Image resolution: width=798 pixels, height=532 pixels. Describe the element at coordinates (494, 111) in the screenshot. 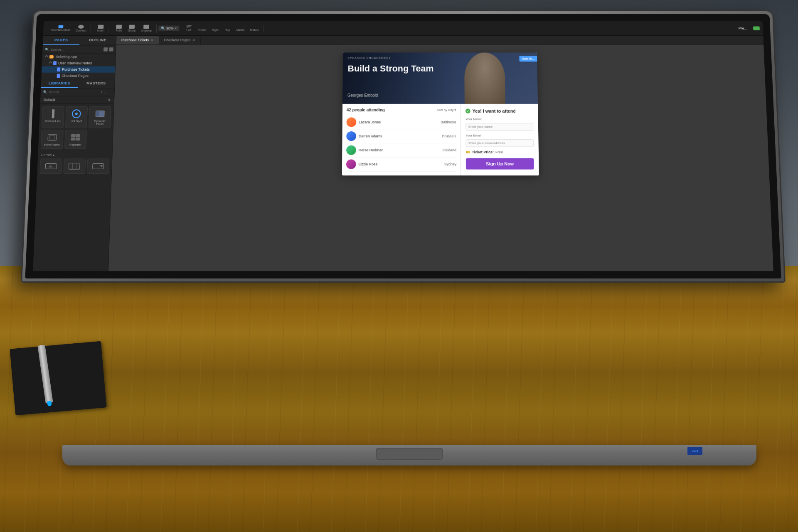

I see `signup-title: Yes! I want to attend` at that location.